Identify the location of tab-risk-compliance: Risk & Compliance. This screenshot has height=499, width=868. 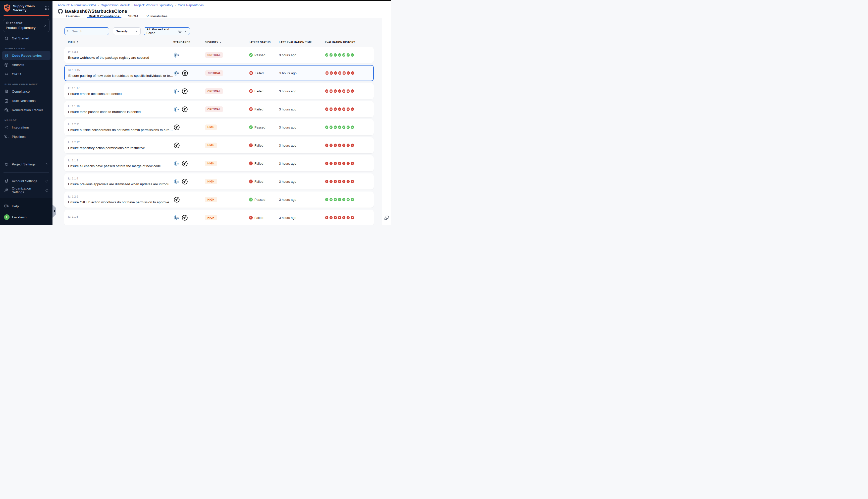
(104, 16).